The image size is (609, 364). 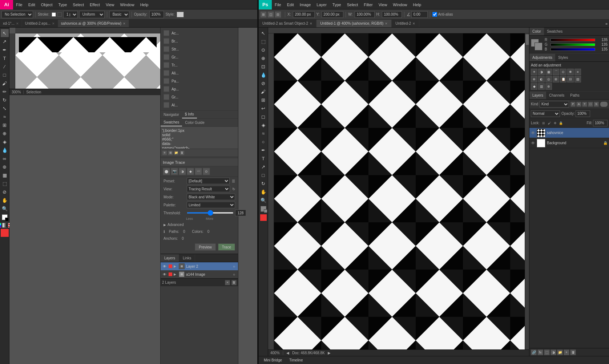 What do you see at coordinates (199, 266) in the screenshot?
I see `ai-layer-item-2: 👁 ▶ ▦ Layer 2 ○` at bounding box center [199, 266].